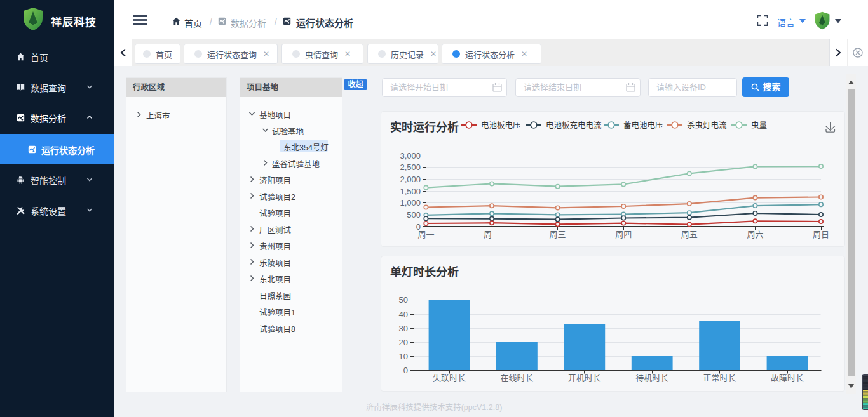  I want to click on svg-text: 2,500, so click(410, 168).